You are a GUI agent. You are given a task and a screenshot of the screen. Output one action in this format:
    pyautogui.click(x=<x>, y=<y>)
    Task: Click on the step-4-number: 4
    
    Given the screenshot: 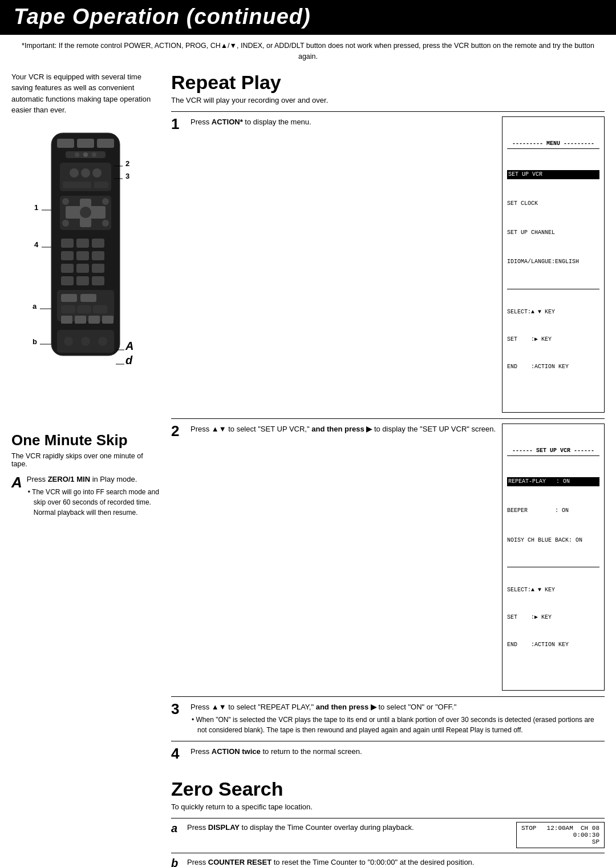 What is the action you would take?
    pyautogui.click(x=178, y=753)
    